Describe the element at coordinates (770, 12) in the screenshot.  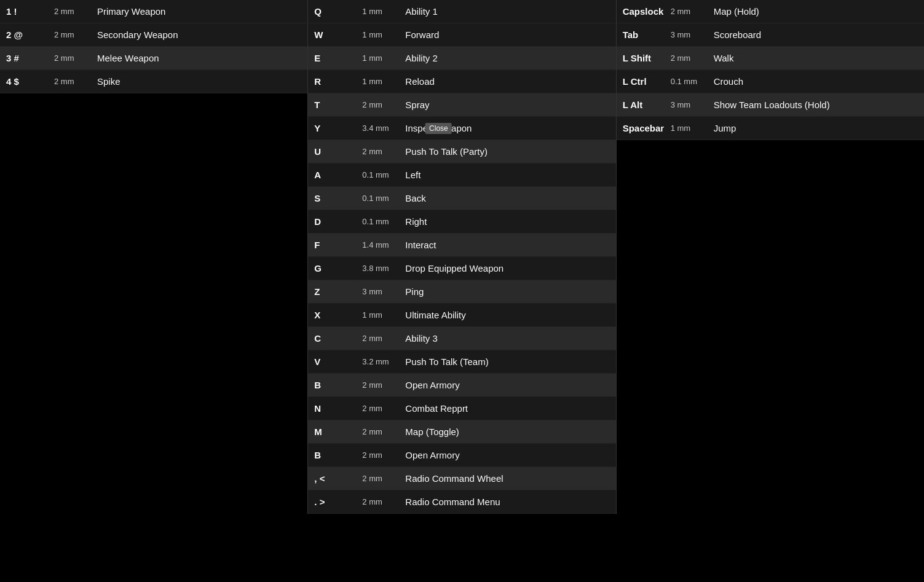
I see `table-row: Capslock2 mmMap (Hold)` at that location.